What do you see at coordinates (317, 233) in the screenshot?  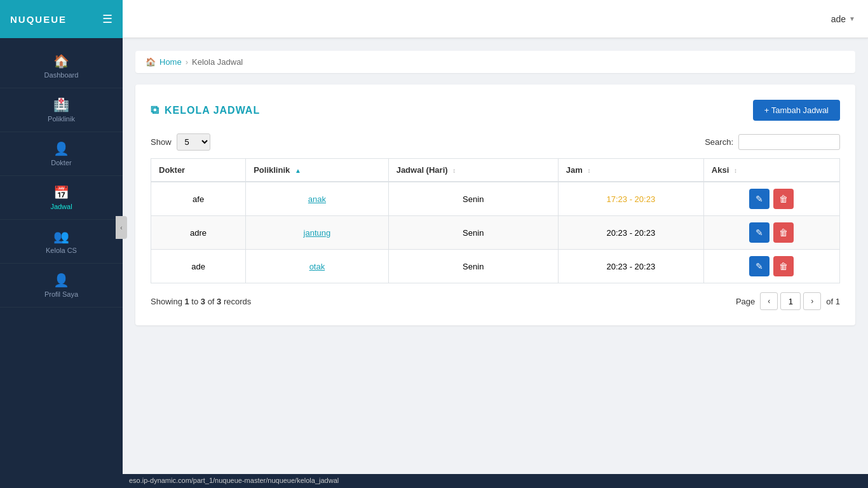 I see `cell-poliklinik: jantung` at bounding box center [317, 233].